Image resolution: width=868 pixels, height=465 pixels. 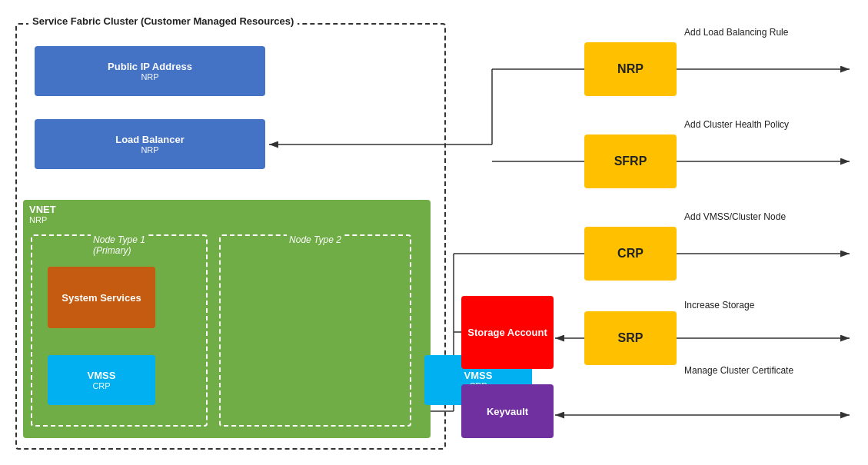 What do you see at coordinates (630, 69) in the screenshot?
I see `nrp-box: NRP` at bounding box center [630, 69].